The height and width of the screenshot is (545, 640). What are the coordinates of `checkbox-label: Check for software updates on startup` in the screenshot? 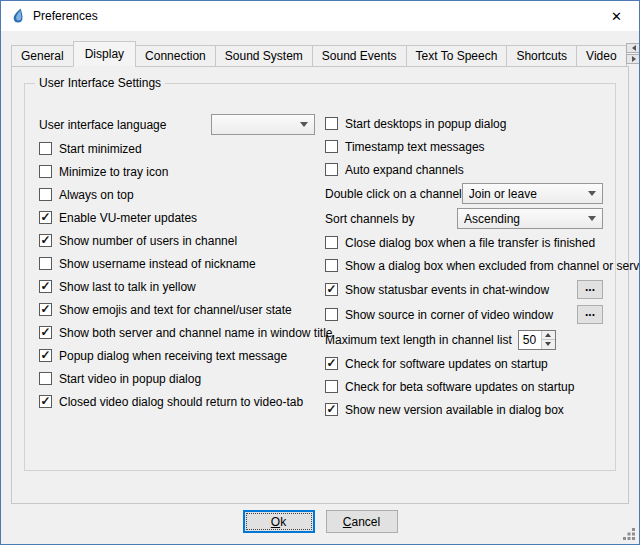 It's located at (446, 364).